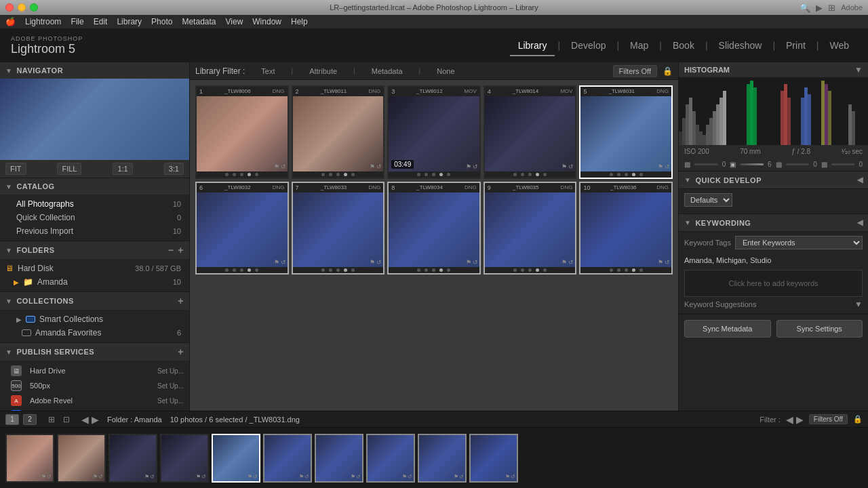 This screenshot has width=868, height=488. Describe the element at coordinates (858, 419) in the screenshot. I see `filter-badge-lock-icon: 🔒` at that location.